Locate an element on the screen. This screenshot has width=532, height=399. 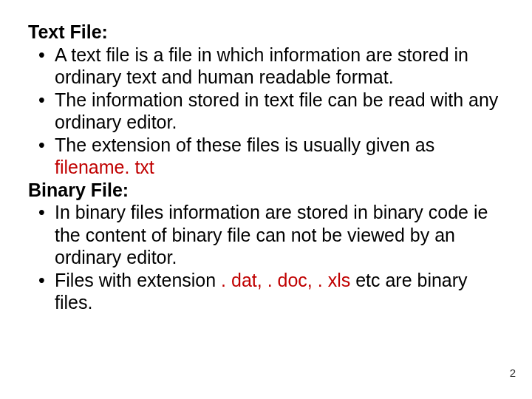
list-item-prefix: Files with extension is located at coordinates (137, 280).